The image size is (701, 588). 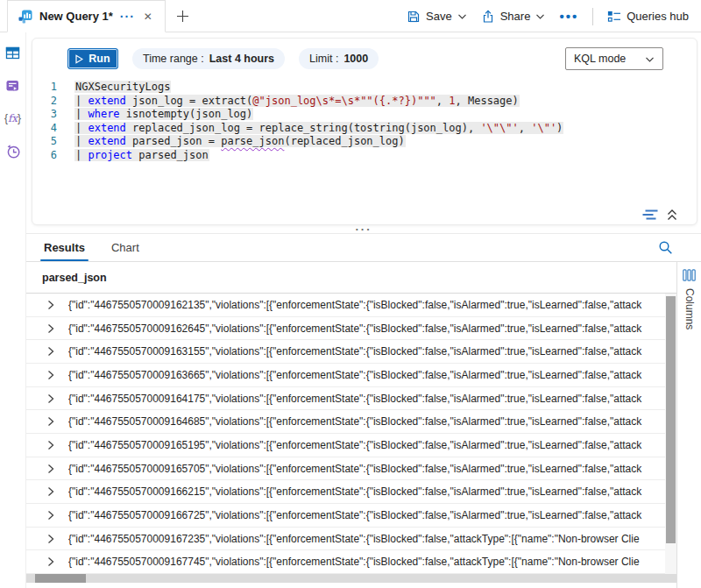 I want to click on more-actions-icon: •••, so click(x=569, y=16).